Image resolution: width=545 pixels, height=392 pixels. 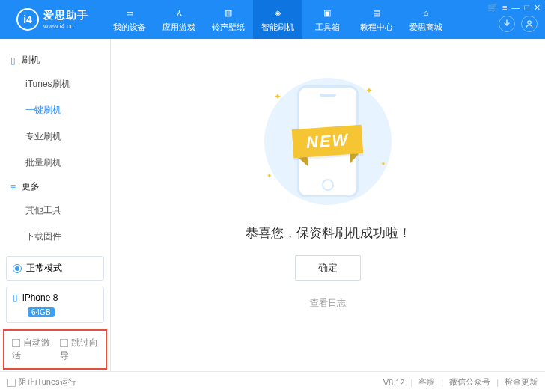 What do you see at coordinates (228, 13) in the screenshot?
I see `wallpaper-icon: ▥` at bounding box center [228, 13].